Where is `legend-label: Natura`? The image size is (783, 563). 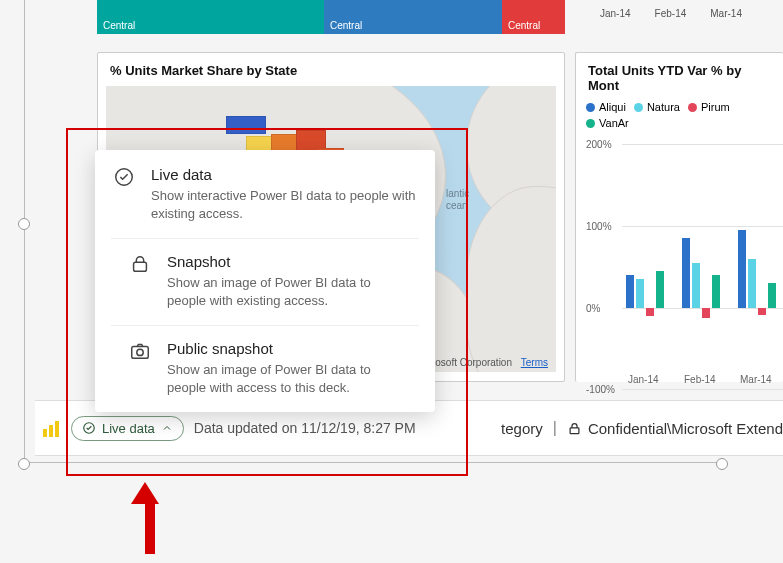 legend-label: Natura is located at coordinates (664, 107).